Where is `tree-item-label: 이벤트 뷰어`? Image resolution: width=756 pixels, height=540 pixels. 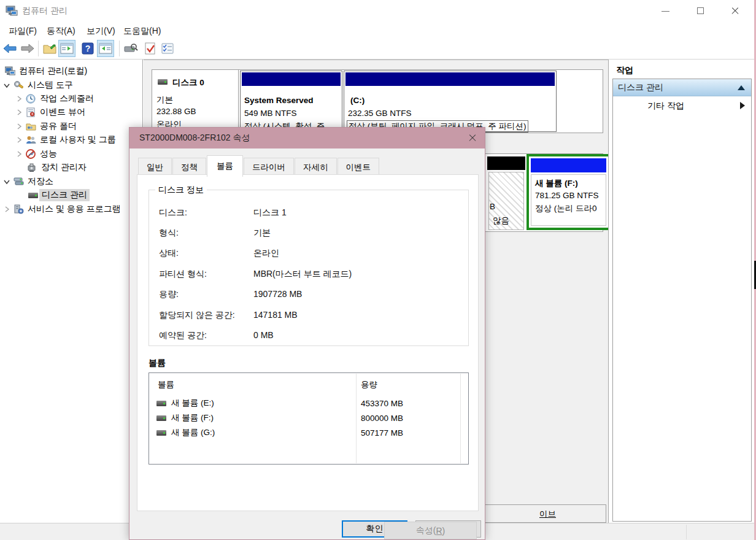
tree-item-label: 이벤트 뷰어 is located at coordinates (63, 112).